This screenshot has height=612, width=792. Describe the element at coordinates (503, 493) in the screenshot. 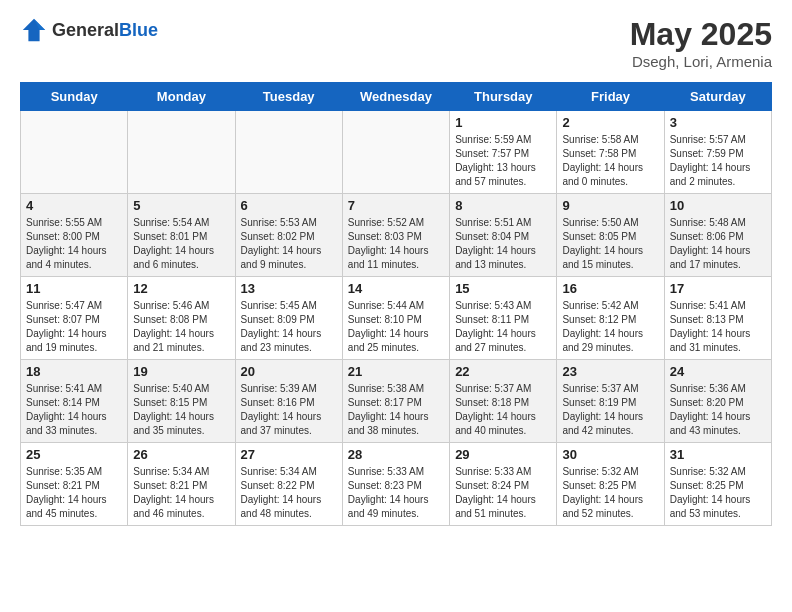

I see `day-info: Sunrise: 5:33 AMSunset: 8:24 PMDaylight:…` at that location.